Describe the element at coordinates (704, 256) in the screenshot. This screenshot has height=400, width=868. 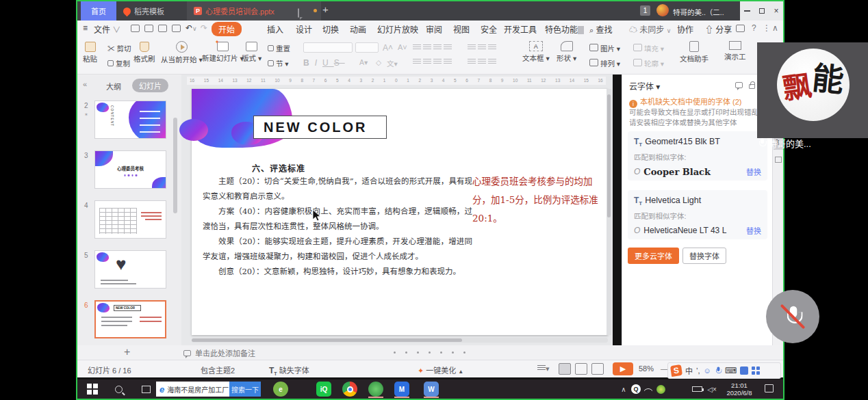
I see `replace-fonts-button: 替换字体` at that location.